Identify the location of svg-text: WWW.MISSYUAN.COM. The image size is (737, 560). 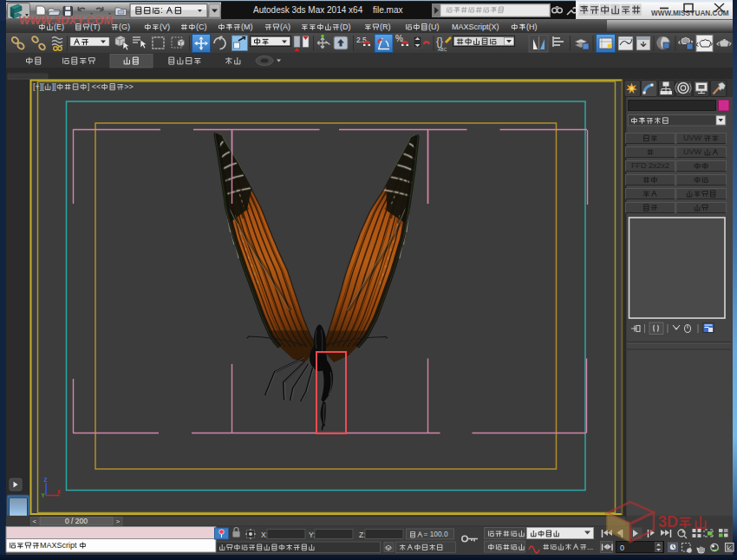
(690, 14).